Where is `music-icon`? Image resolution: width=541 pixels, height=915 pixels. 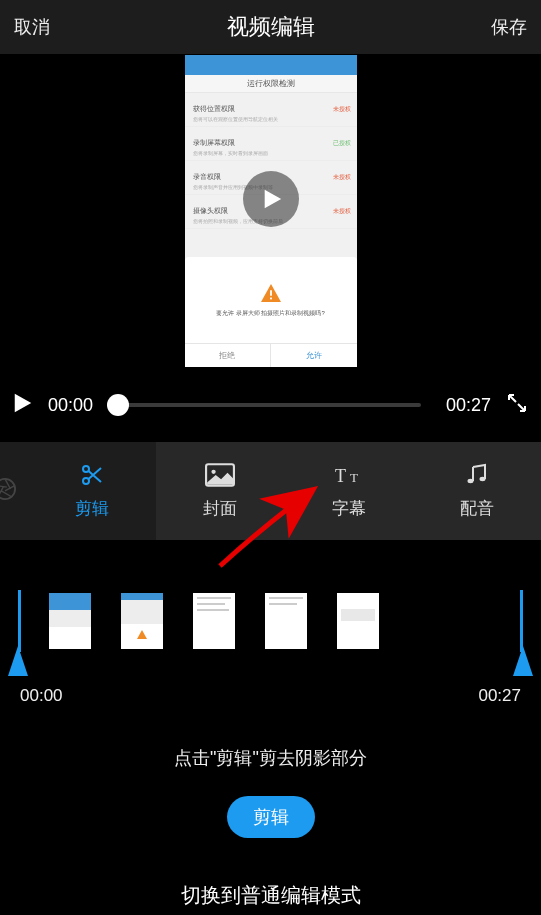
music-icon is located at coordinates (477, 475).